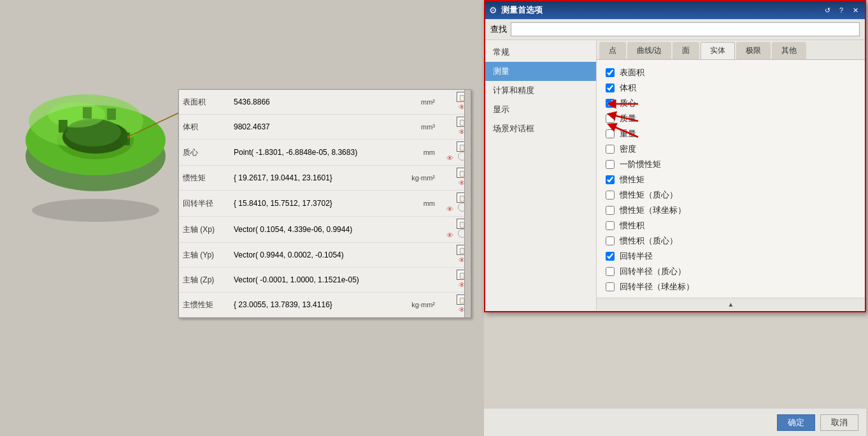  What do you see at coordinates (731, 241) in the screenshot?
I see `checkbox-row: 惯性积（质心）` at bounding box center [731, 241].